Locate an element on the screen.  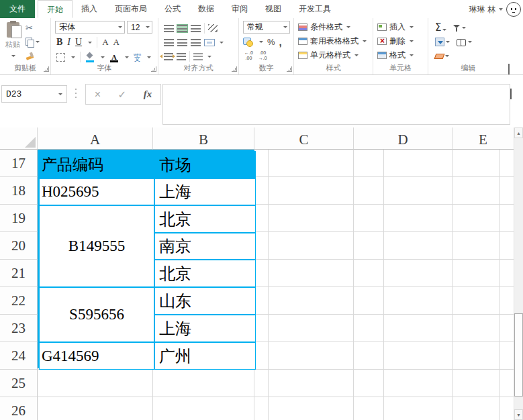
row-header-26: 26 is located at coordinates (19, 409).